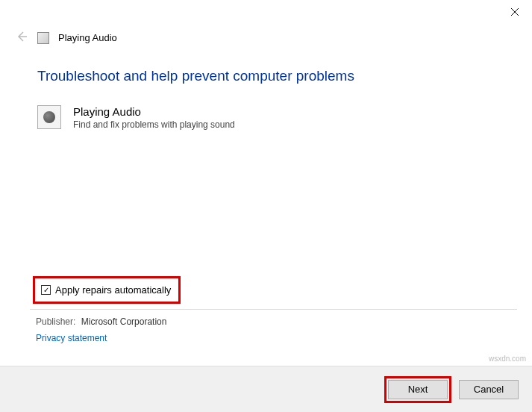  Describe the element at coordinates (266, 389) in the screenshot. I see `button-bar: Next Cancel` at that location.